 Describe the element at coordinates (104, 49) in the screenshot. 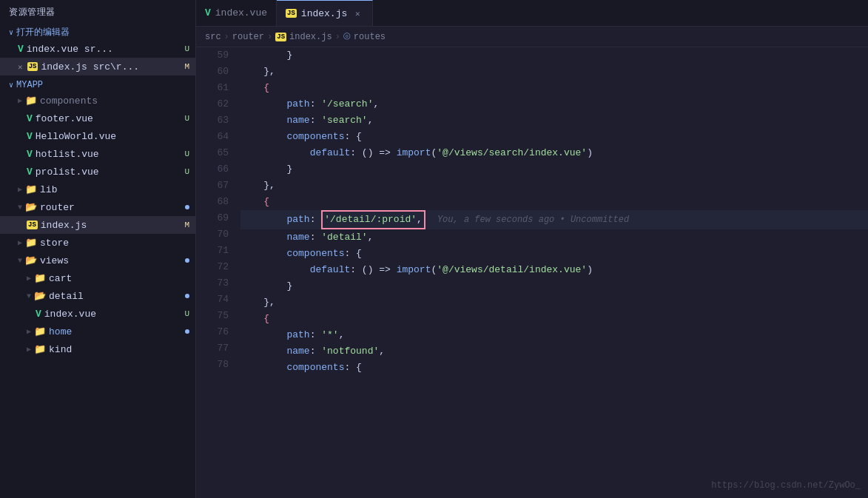

I see `open-editor-name: index.vue sr...` at that location.